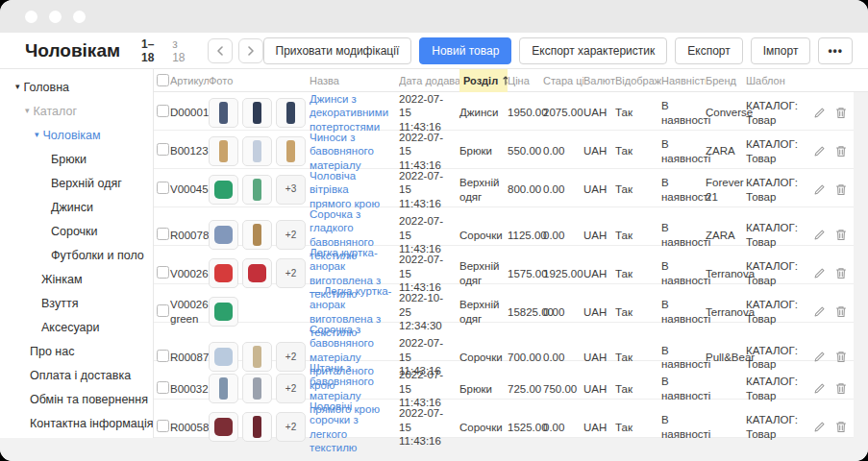  What do you see at coordinates (163, 81) in the screenshot?
I see `select-all-checkbox` at bounding box center [163, 81].